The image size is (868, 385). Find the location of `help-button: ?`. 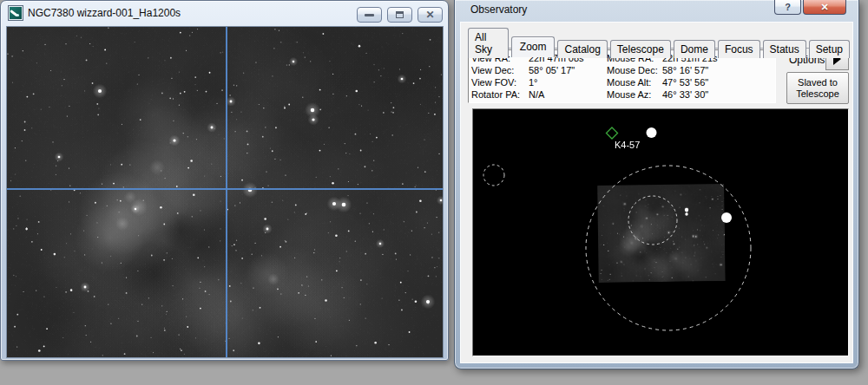

help-button: ? is located at coordinates (788, 7).